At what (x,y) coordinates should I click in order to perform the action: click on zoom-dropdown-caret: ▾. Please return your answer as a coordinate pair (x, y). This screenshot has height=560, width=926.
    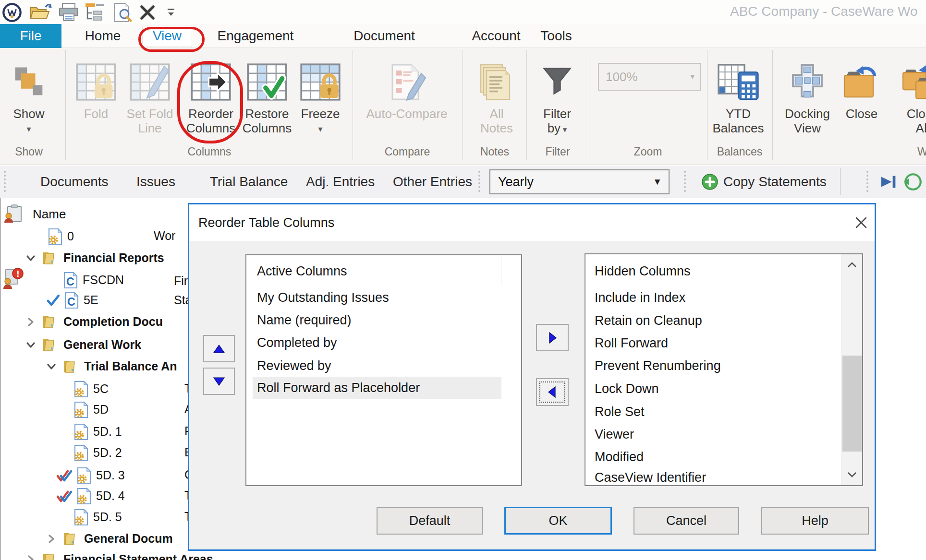
    Looking at the image, I should click on (693, 77).